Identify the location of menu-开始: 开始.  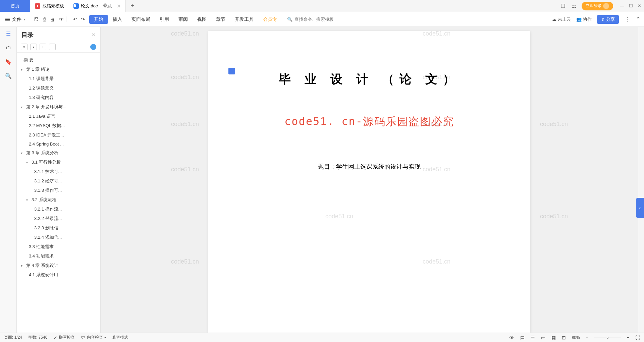
(99, 19).